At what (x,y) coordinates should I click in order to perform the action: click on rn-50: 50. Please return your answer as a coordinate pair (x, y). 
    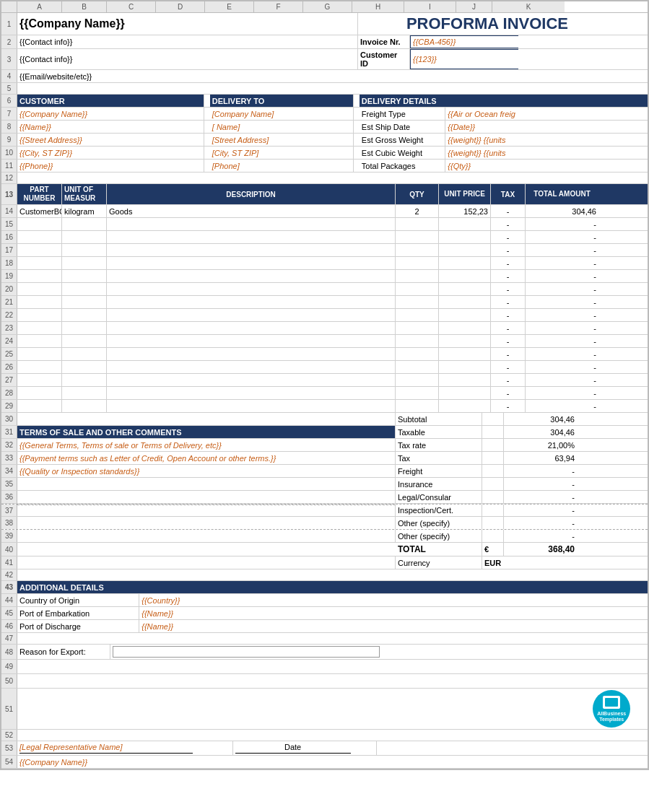
    Looking at the image, I should click on (9, 681).